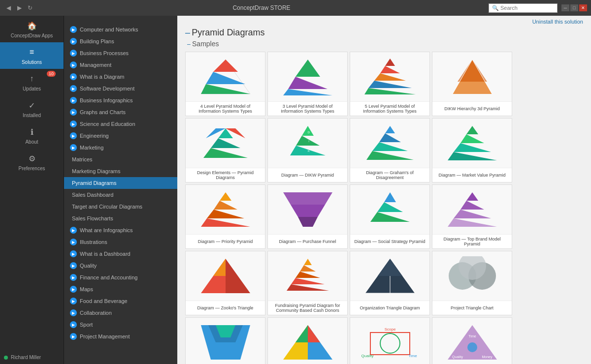 This screenshot has height=364, width=591. I want to click on nav-item-finance-accounting: ▶ Finance and Accounting, so click(121, 277).